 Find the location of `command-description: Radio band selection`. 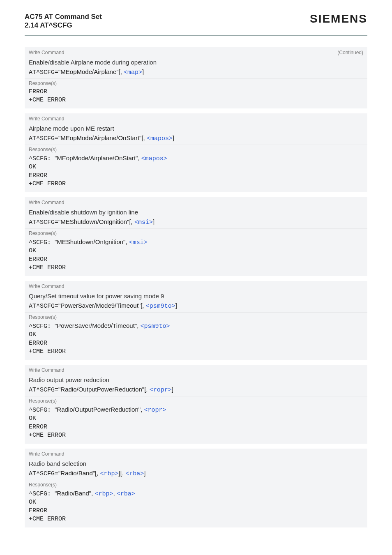

command-description: Radio band selection is located at coordinates (196, 464).